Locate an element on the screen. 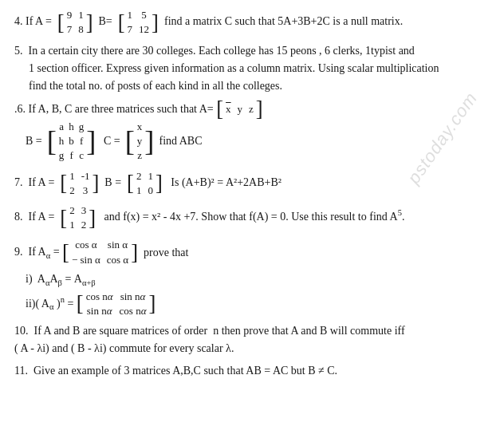 This screenshot has width=504, height=442. problem-8: 8. If A = [ 23 12 ] and f(x) = x² - 4x +… is located at coordinates (252, 218).